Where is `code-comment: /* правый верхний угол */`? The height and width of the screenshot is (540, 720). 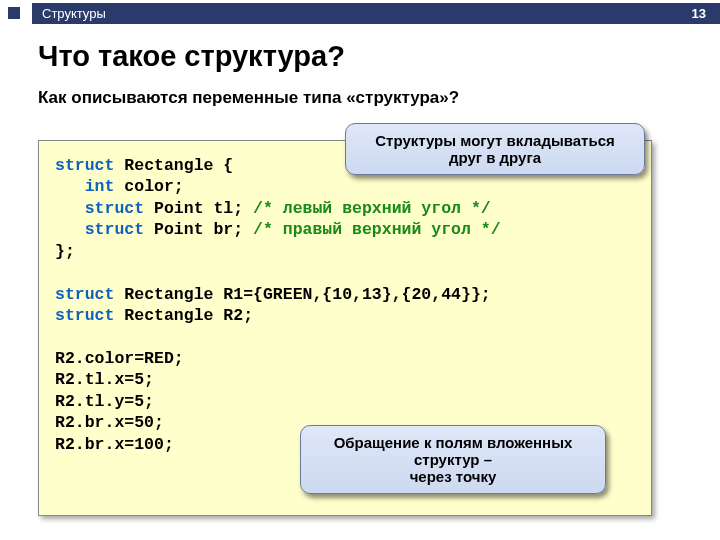
code-comment: /* правый верхний угол */ is located at coordinates (377, 230).